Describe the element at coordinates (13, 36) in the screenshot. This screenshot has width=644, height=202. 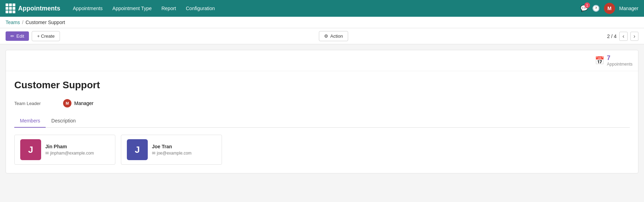
I see `pencil-icon: ✏` at that location.